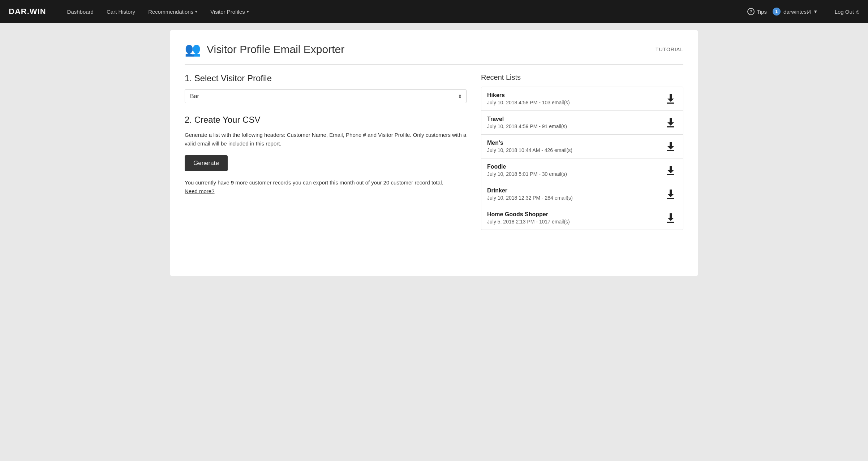 The width and height of the screenshot is (868, 461). What do you see at coordinates (528, 103) in the screenshot?
I see `list-item-meta: July 10, 2018 4:58 PM - 103 email(s)` at bounding box center [528, 103].